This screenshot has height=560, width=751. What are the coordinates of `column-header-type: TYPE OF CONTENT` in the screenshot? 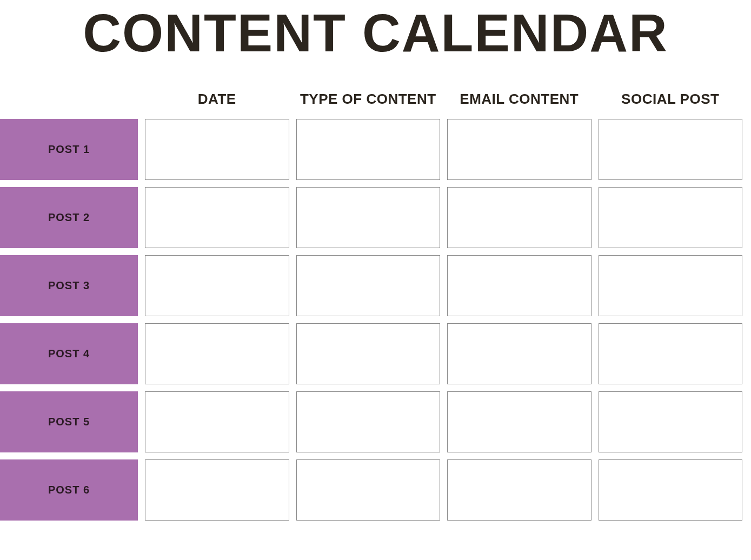 It's located at (369, 102).